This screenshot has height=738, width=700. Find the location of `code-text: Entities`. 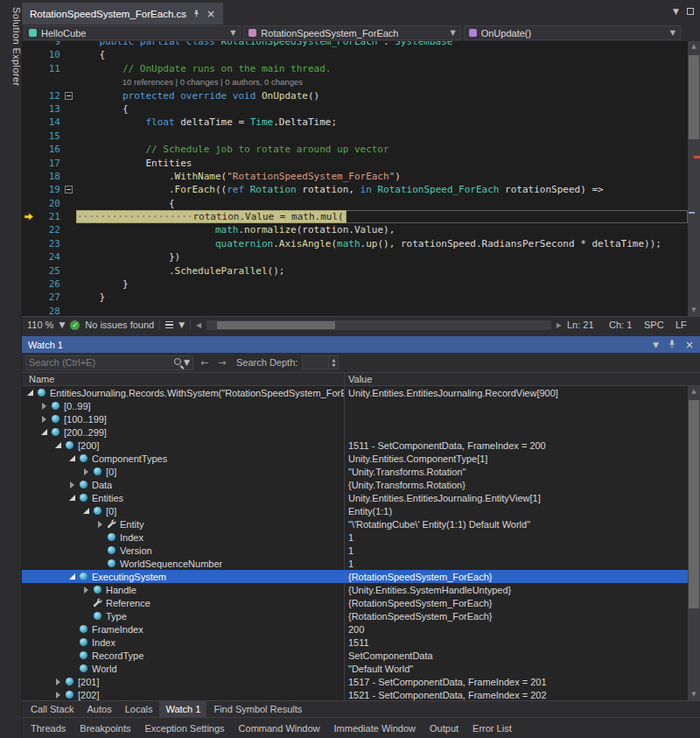

code-text: Entities is located at coordinates (382, 163).